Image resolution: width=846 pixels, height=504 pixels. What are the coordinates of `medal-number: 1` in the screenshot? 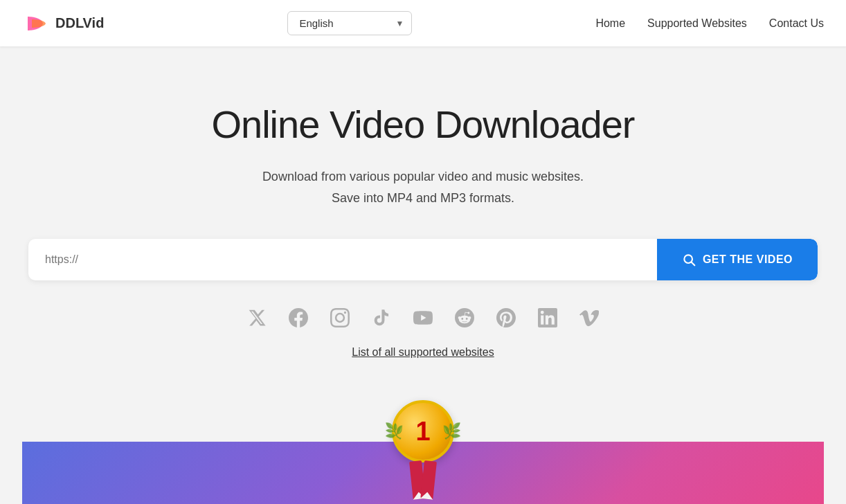 It's located at (422, 432).